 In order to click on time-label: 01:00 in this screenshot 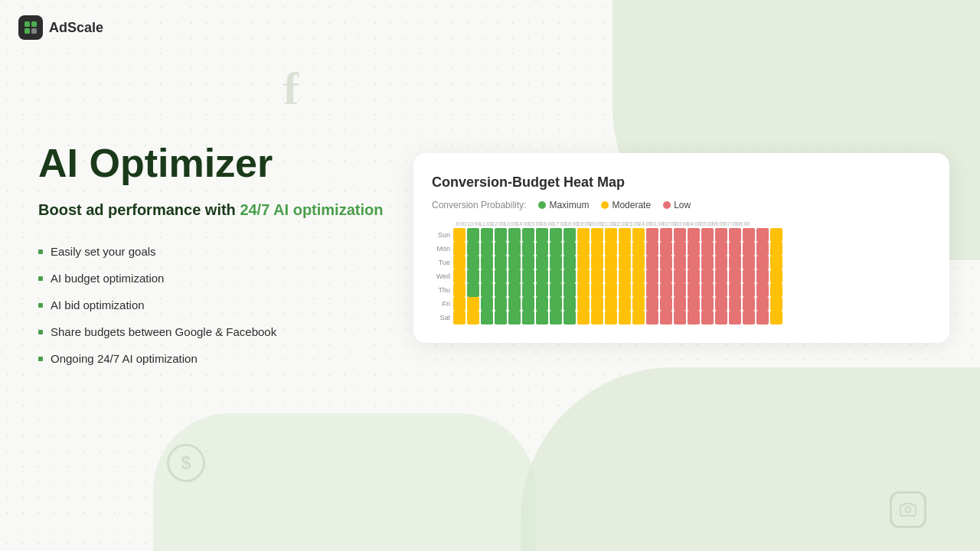, I will do `click(657, 223)`.